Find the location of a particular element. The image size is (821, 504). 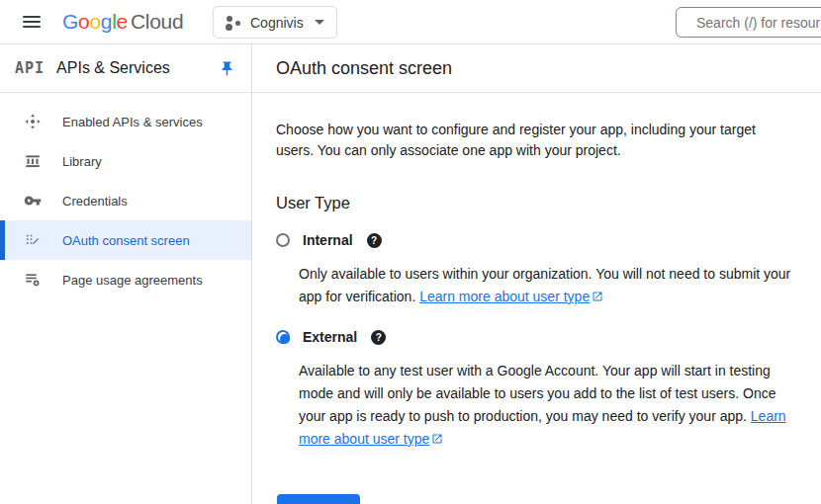

sidebar-nav: Enabled APIs & services Library is located at coordinates (126, 196).